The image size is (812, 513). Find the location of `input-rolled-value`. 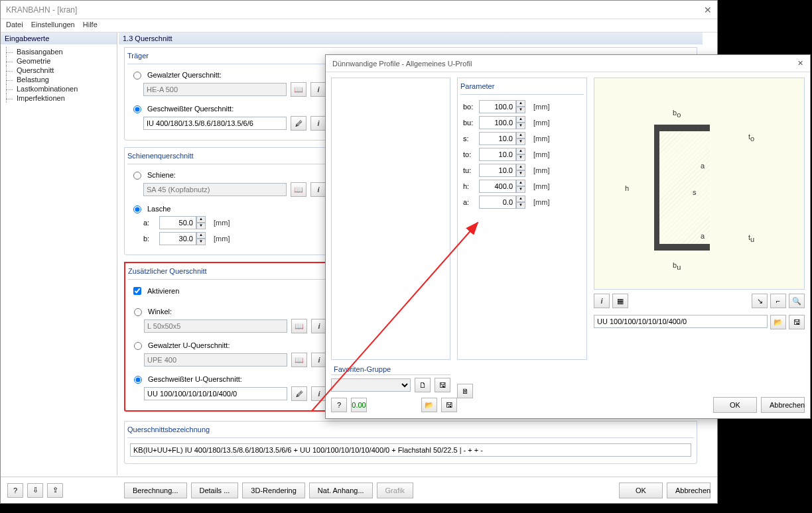

input-rolled-value is located at coordinates (215, 89).